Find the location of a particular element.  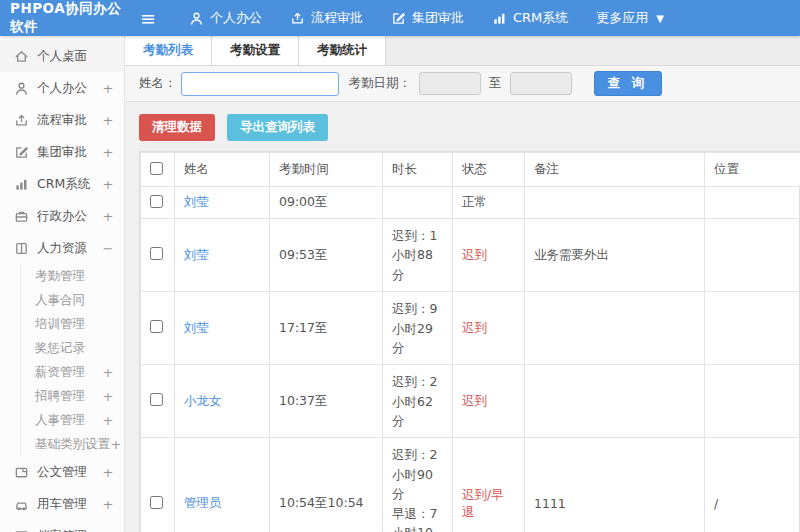

duration-cell is located at coordinates (418, 203).